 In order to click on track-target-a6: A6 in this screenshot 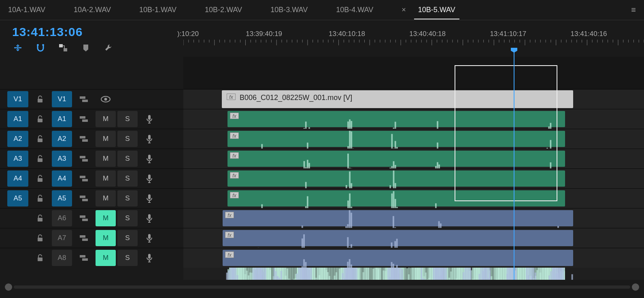, I will do `click(62, 218)`.